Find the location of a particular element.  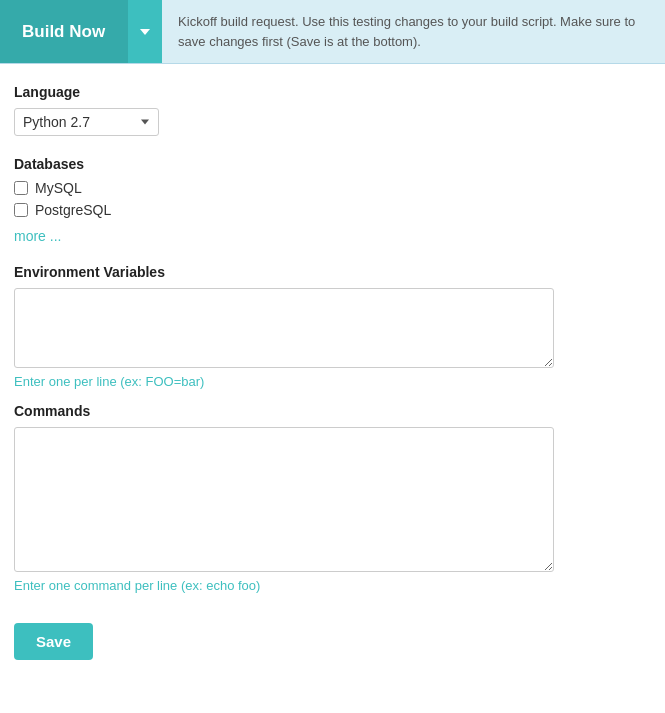

env-vars-label: Environment Variables is located at coordinates (332, 272).